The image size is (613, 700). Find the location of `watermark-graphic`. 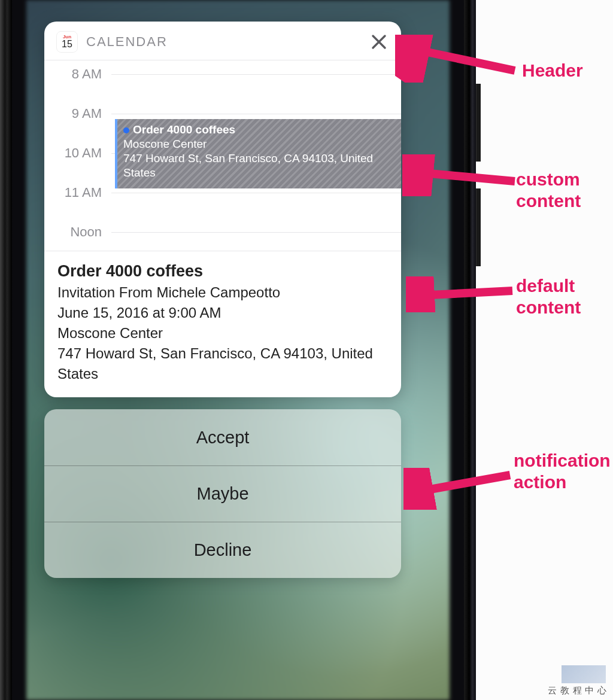

watermark-graphic is located at coordinates (584, 674).